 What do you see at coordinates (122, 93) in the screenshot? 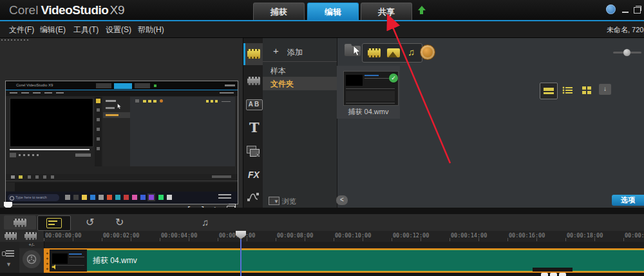
I see `mini-menu-bar` at bounding box center [122, 93].